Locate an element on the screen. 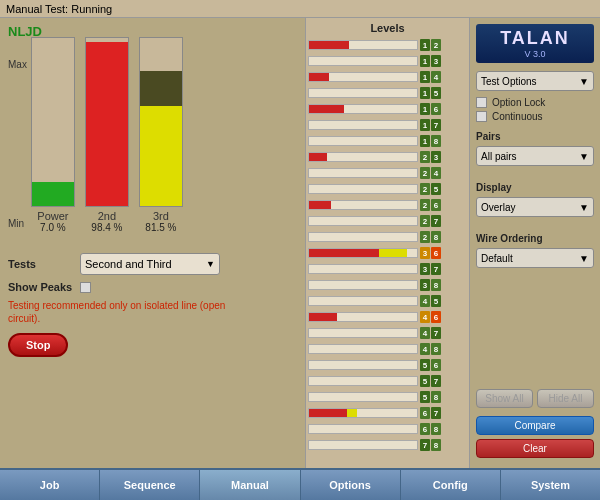  continuous-checkbox is located at coordinates (482, 116).